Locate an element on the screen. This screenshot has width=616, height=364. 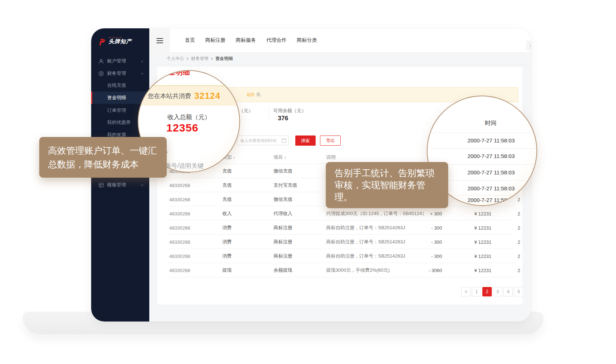
magnified-consumption-value: 32124 is located at coordinates (207, 96).